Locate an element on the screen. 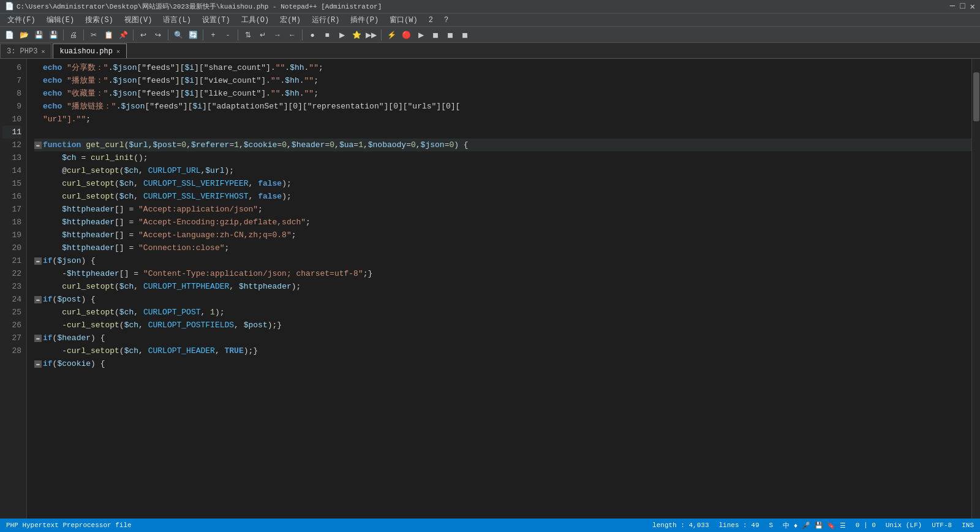 Image resolution: width=980 pixels, height=532 pixels. status-input-icons: 中 ♦ 🎤 💾 🔖 ☰ is located at coordinates (815, 526).